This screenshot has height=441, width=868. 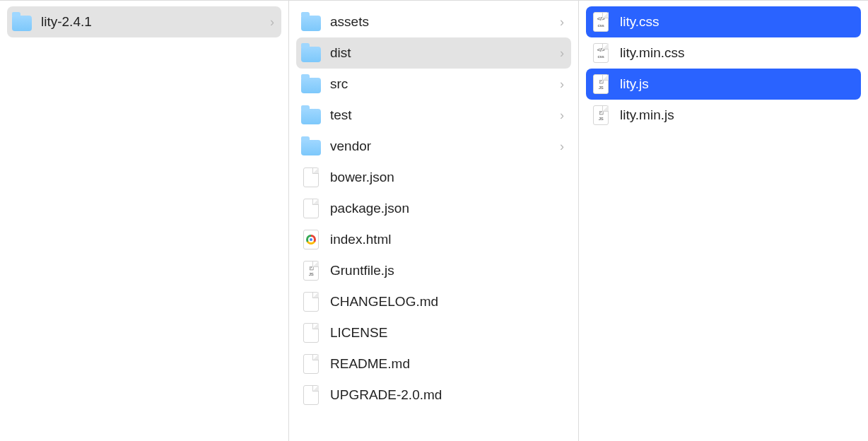 What do you see at coordinates (737, 53) in the screenshot?
I see `item-label: lity.min.css` at bounding box center [737, 53].